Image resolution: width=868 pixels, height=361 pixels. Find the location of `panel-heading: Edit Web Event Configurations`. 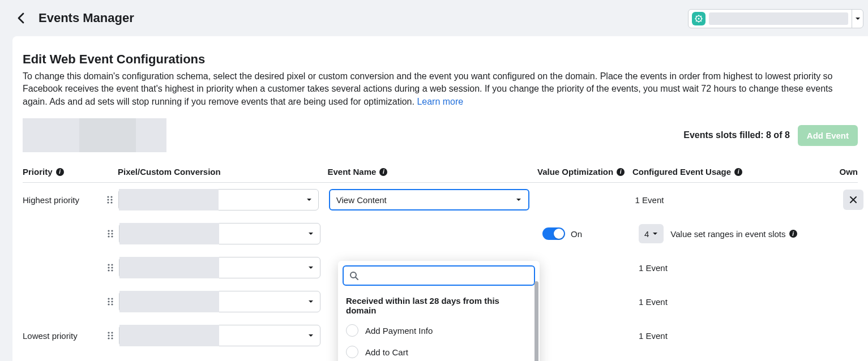

panel-heading: Edit Web Event Configurations is located at coordinates (441, 59).